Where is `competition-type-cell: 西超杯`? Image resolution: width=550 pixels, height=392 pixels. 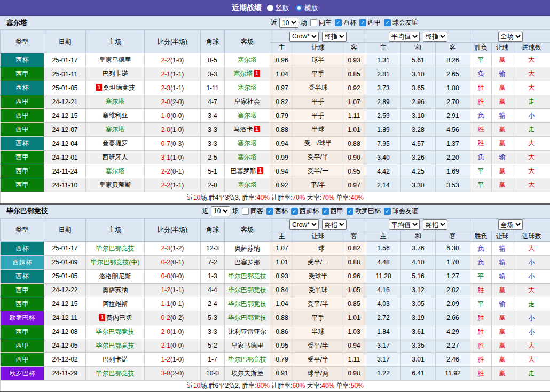
competition-type-cell: 西超杯 is located at coordinates (22, 262).